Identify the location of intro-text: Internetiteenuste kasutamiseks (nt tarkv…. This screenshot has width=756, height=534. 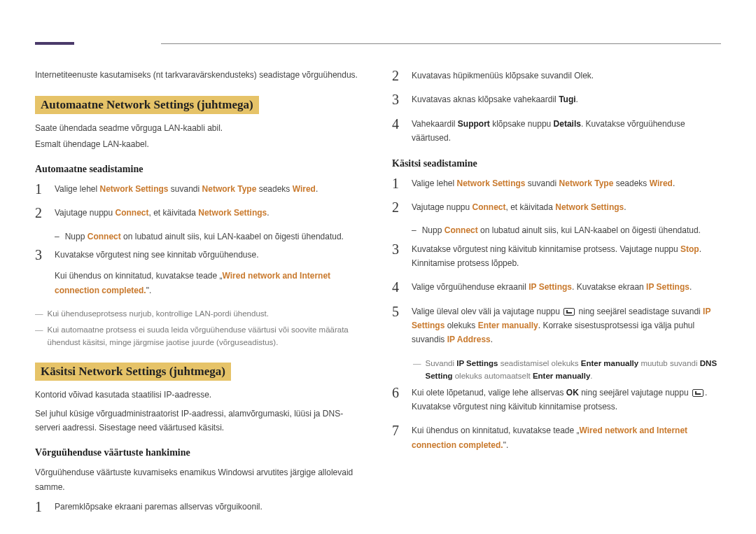
(200, 76).